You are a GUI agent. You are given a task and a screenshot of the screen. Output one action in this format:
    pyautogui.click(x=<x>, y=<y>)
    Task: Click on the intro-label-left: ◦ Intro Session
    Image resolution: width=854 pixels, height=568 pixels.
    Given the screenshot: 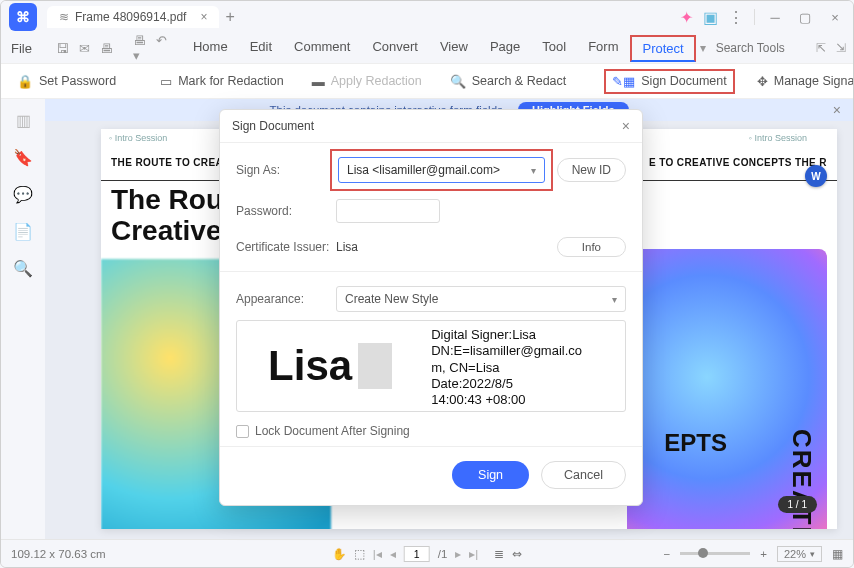 What is the action you would take?
    pyautogui.click(x=138, y=138)
    